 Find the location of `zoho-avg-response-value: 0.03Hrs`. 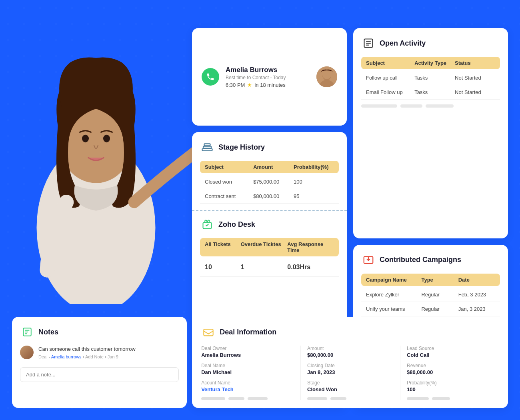

zoho-avg-response-value: 0.03Hrs is located at coordinates (310, 267).